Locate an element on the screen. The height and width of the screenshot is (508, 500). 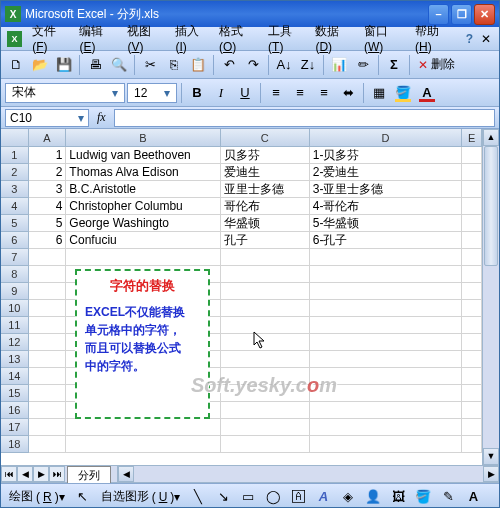
new-button: 🗋 is located at coordinates (16, 65).